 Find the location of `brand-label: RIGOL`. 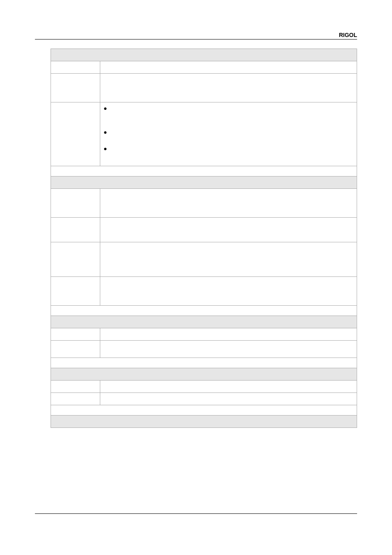

brand-label: RIGOL is located at coordinates (348, 35).